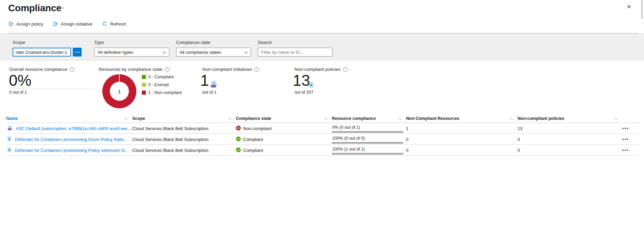  I want to click on type-label: Type, so click(99, 42).